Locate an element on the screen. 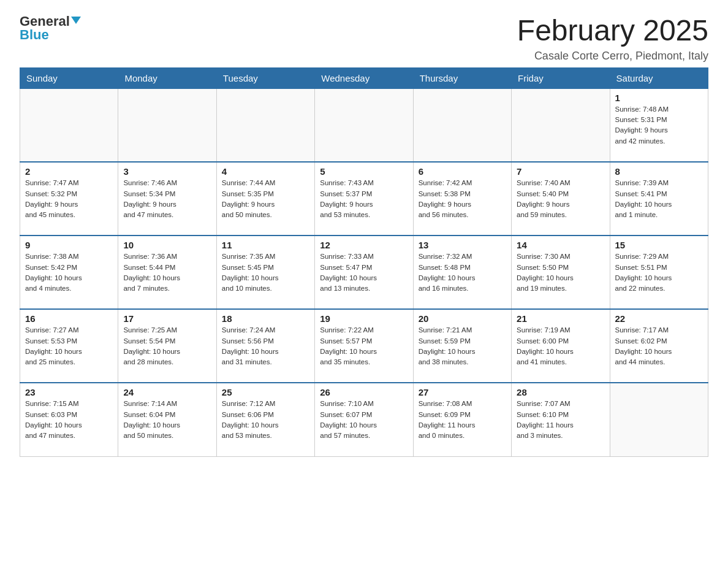 This screenshot has width=728, height=563. day-number: 2 is located at coordinates (69, 172).